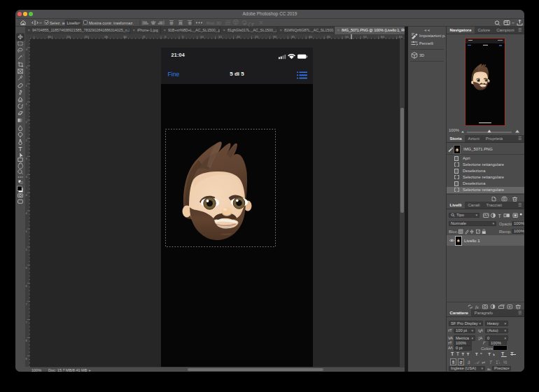  I want to click on svg-text: fx, so click(477, 307).